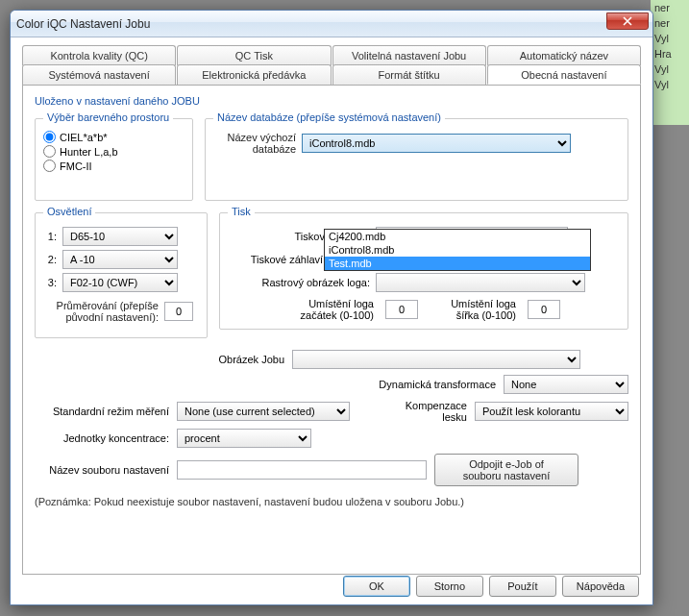  Describe the element at coordinates (450, 586) in the screenshot. I see `cancel-button: Storno` at that location.